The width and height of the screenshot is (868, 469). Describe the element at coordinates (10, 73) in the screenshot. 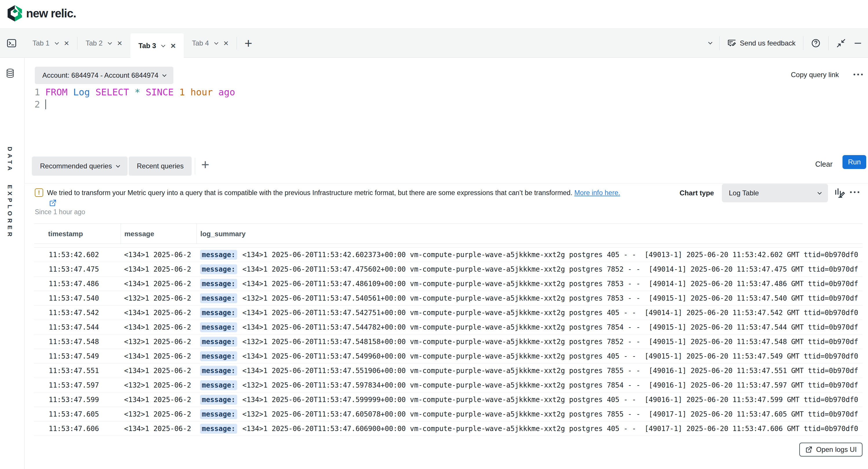

I see `database-icon` at that location.